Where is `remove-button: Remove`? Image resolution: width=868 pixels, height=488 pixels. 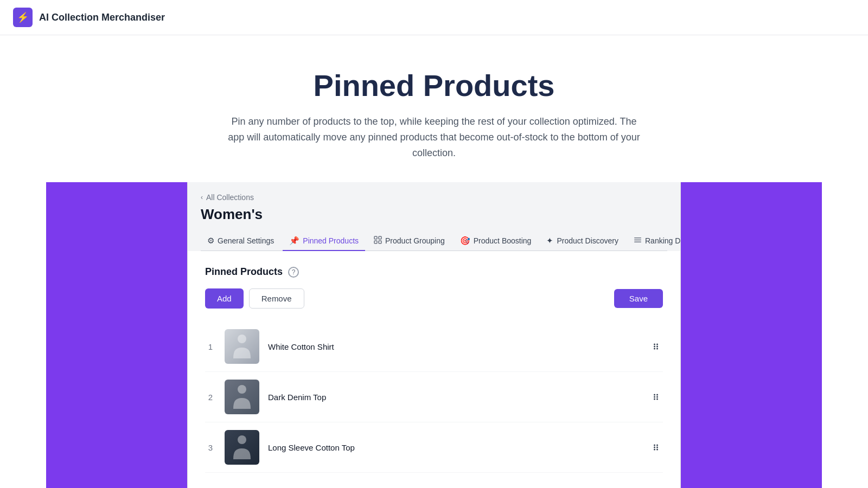 remove-button: Remove is located at coordinates (277, 298).